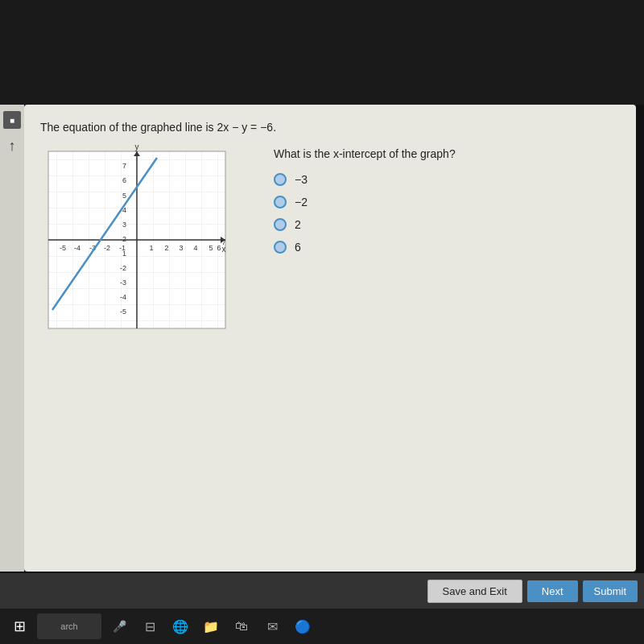 The width and height of the screenshot is (644, 644). I want to click on sidebar: ■ ↑, so click(12, 338).